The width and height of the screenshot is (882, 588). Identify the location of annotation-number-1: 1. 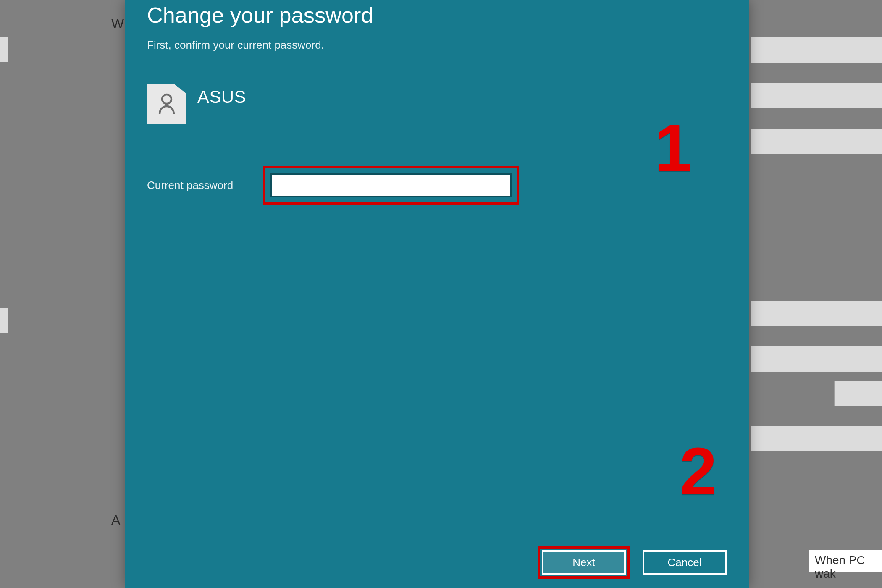
(673, 148).